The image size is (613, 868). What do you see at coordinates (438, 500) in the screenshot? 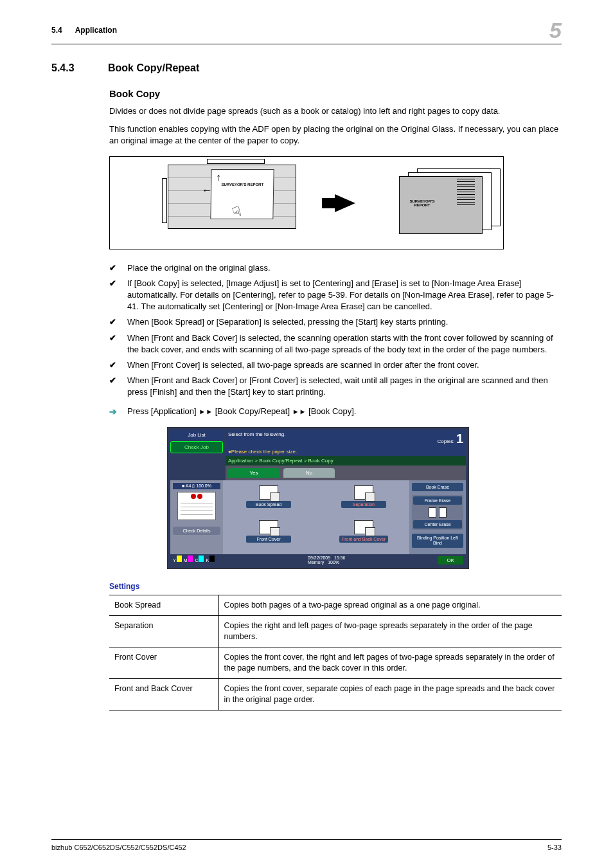
I see `frame-erase-button: Frame Erase` at bounding box center [438, 500].